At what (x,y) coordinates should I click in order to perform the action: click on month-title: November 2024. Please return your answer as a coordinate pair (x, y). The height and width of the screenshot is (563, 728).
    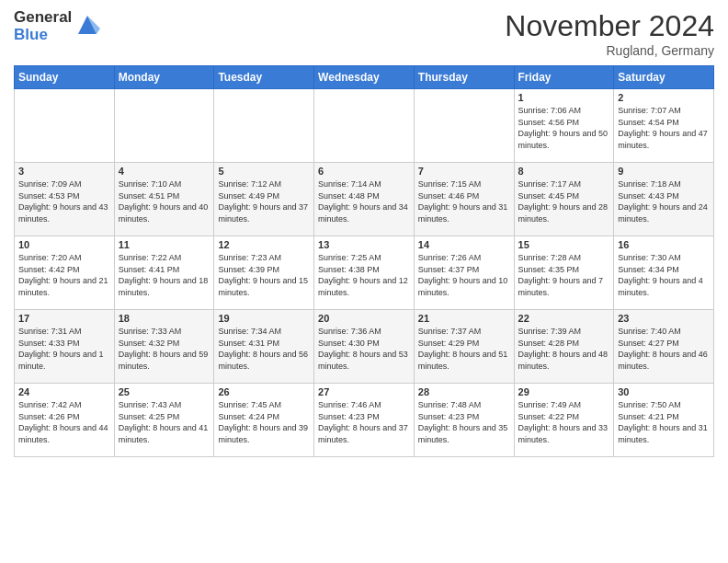
    Looking at the image, I should click on (609, 26).